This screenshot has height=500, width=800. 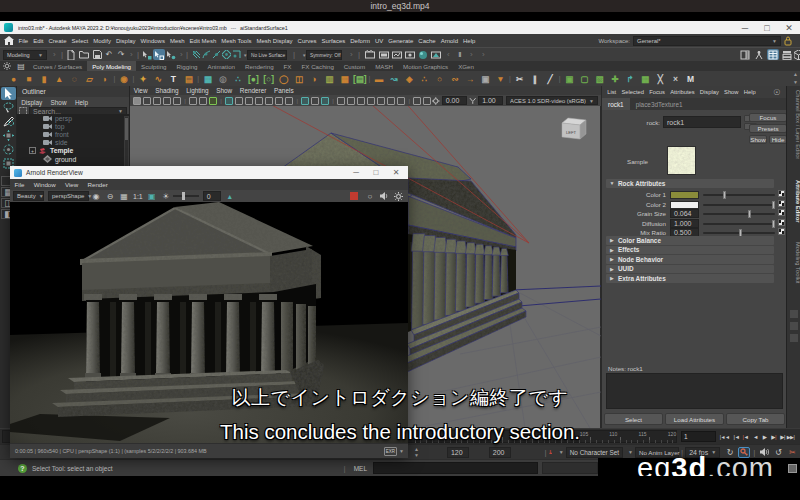 What do you see at coordinates (690, 78) in the screenshot?
I see `shelf-icon: M` at bounding box center [690, 78].